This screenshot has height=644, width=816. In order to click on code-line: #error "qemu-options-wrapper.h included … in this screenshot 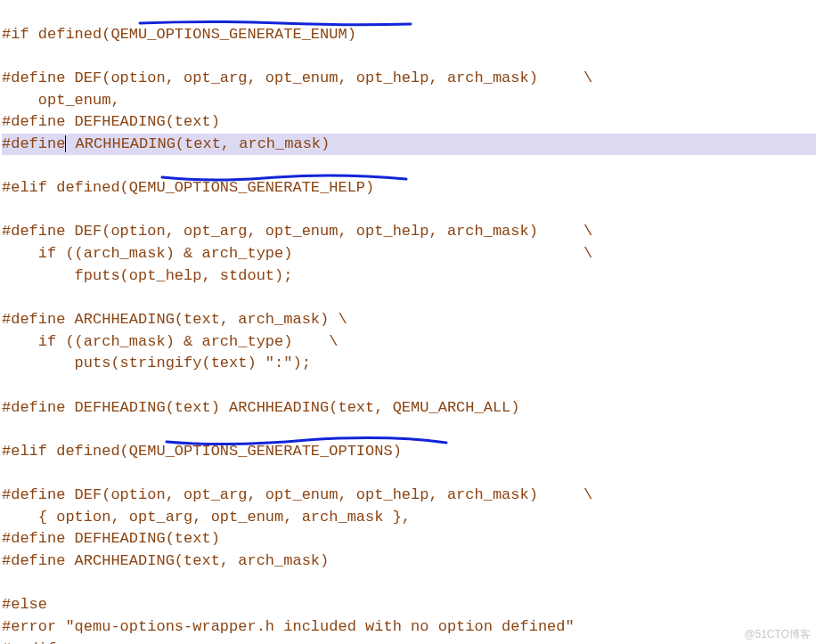, I will do `click(289, 627)`.